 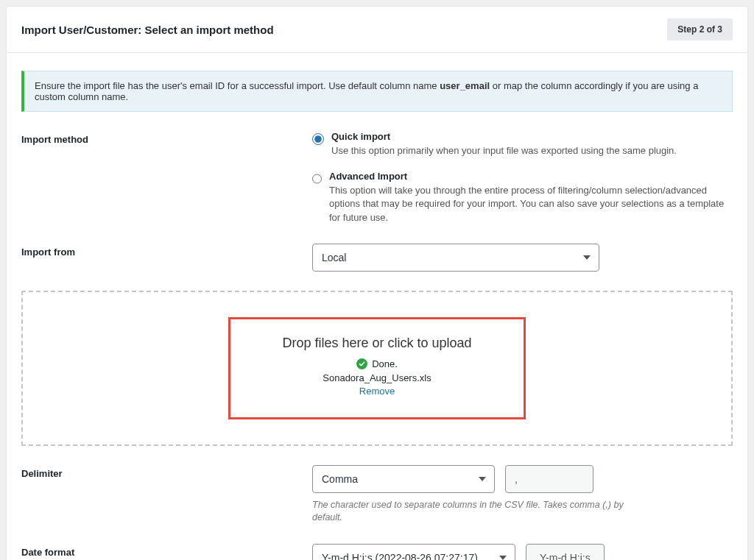 What do you see at coordinates (377, 91) in the screenshot?
I see `info-notice: Ensure the import file has the user's em…` at bounding box center [377, 91].